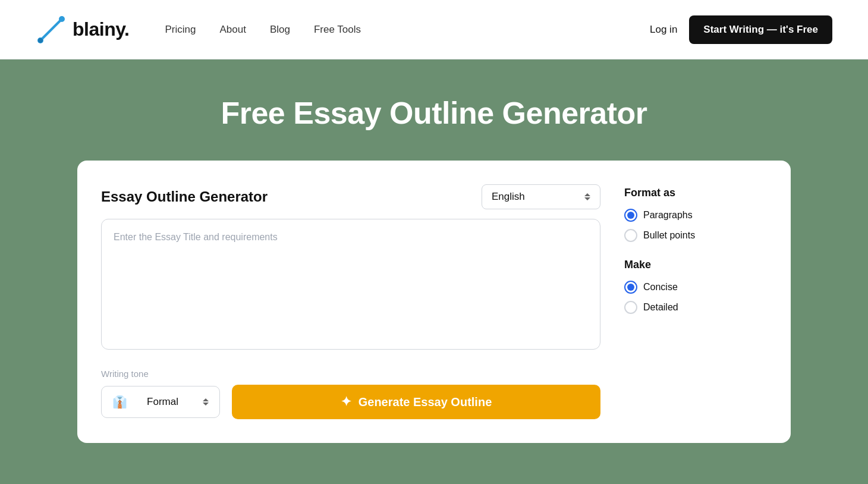  Describe the element at coordinates (661, 287) in the screenshot. I see `make-concise-label: Concise` at that location.